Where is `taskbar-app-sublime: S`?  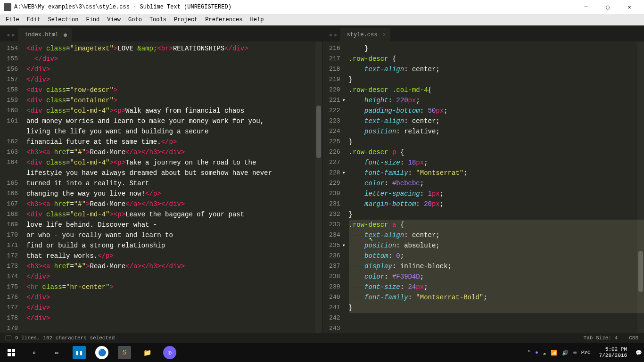 taskbar-app-sublime: S is located at coordinates (124, 353).